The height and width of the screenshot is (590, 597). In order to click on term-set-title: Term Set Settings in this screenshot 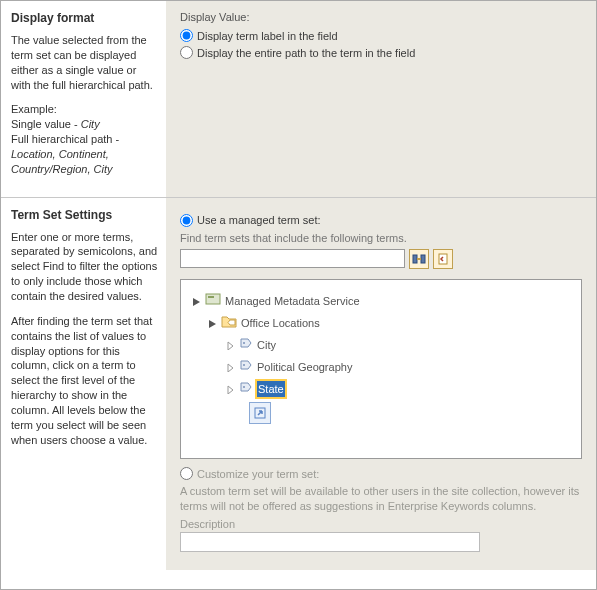, I will do `click(84, 215)`.